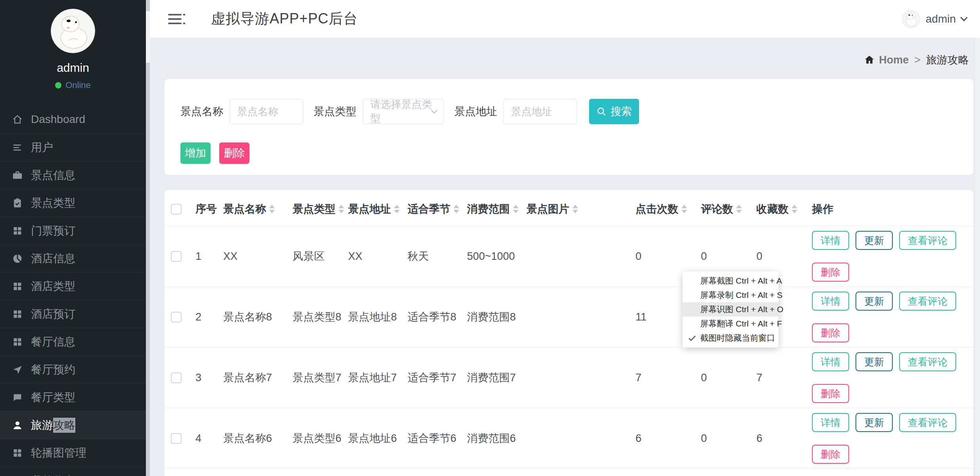 The width and height of the screenshot is (980, 476). I want to click on sidebar-item-label: 酒店类型, so click(53, 286).